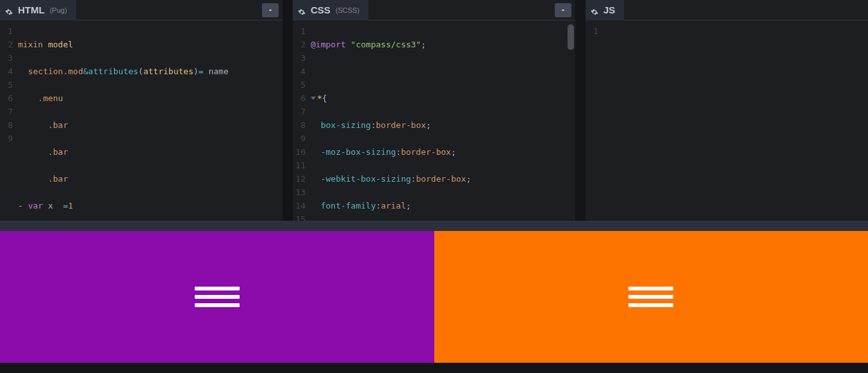  Describe the element at coordinates (605, 10) in the screenshot. I see `js-panel-title-wrap: JS` at that location.